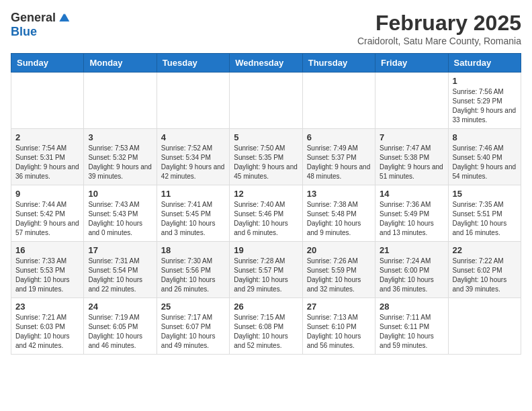 The width and height of the screenshot is (532, 411). I want to click on day-number: 1, so click(485, 81).